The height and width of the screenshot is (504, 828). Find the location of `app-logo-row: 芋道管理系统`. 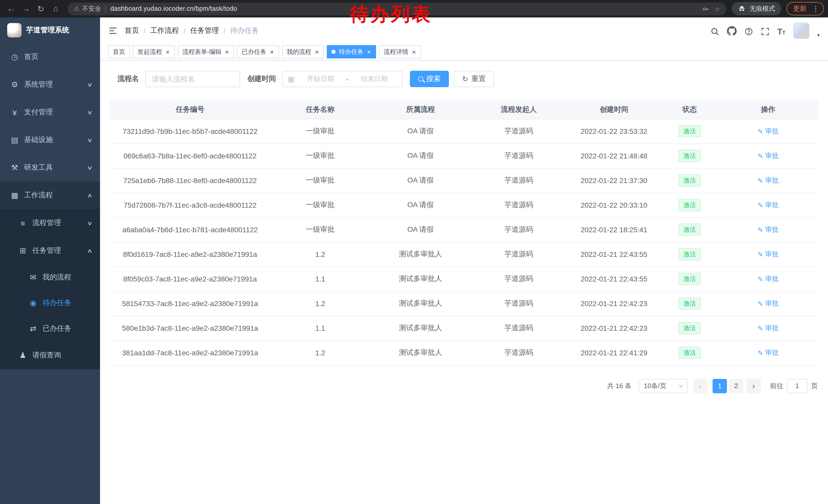

app-logo-row: 芋道管理系统 is located at coordinates (50, 30).